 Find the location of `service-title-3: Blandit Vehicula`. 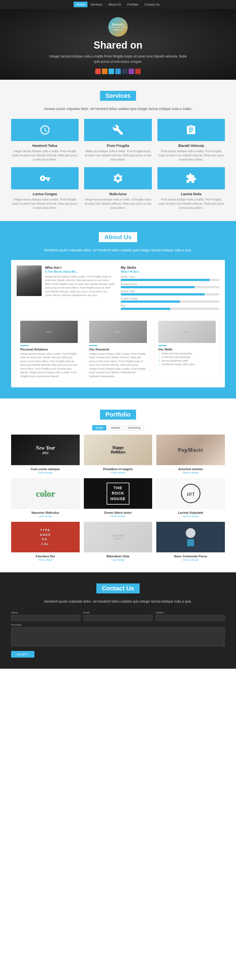

service-title-3: Blandit Vehicula is located at coordinates (191, 146).